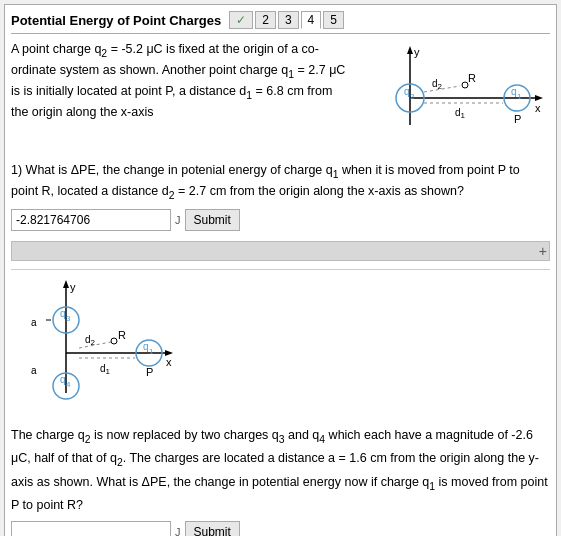  I want to click on title-bar: Potential Energy of Point Charges ✓ 2 3 …, so click(280, 22).